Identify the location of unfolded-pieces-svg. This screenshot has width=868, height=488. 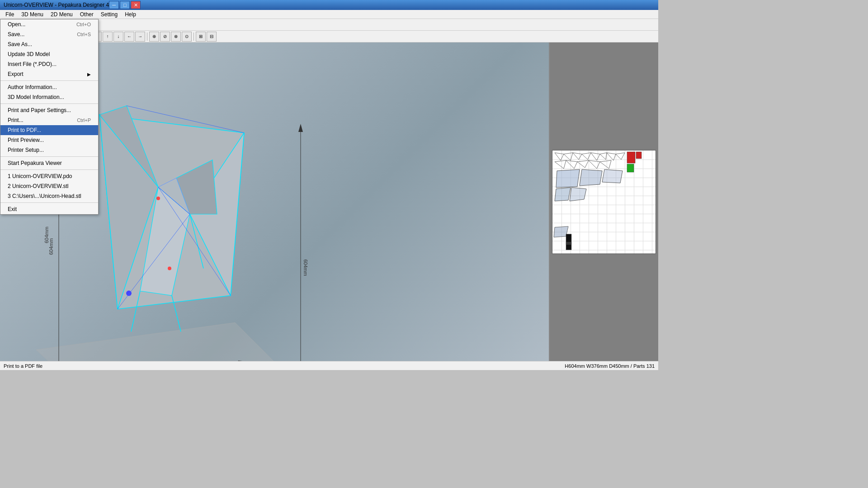
(604, 202).